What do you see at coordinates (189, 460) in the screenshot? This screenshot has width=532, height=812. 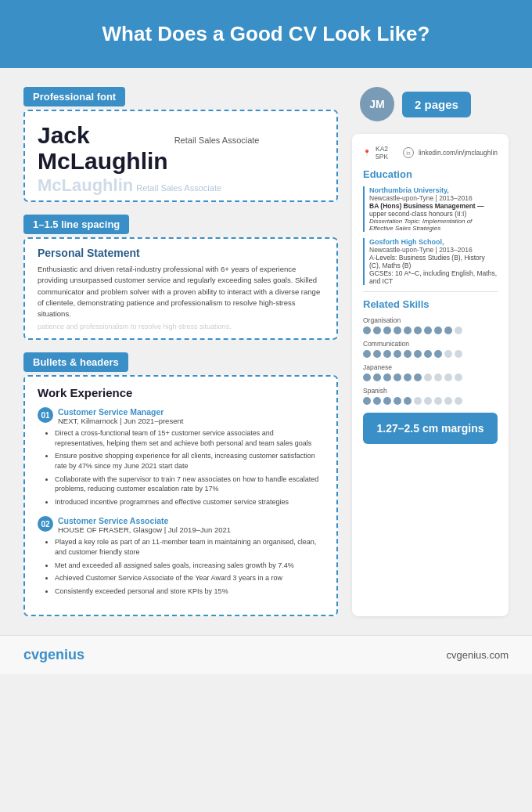 I see `bullet-1-2: Ensure positive shopping experience for …` at bounding box center [189, 460].